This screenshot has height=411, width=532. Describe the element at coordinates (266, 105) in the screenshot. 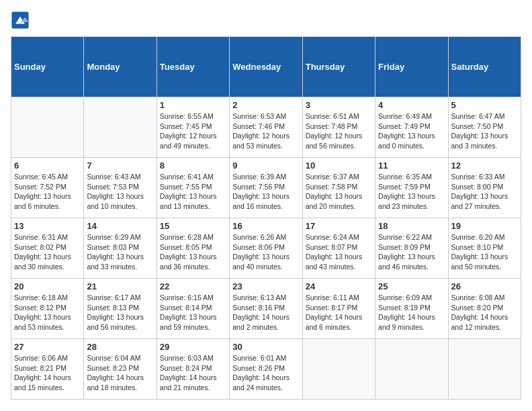

I see `day-number: 2` at that location.